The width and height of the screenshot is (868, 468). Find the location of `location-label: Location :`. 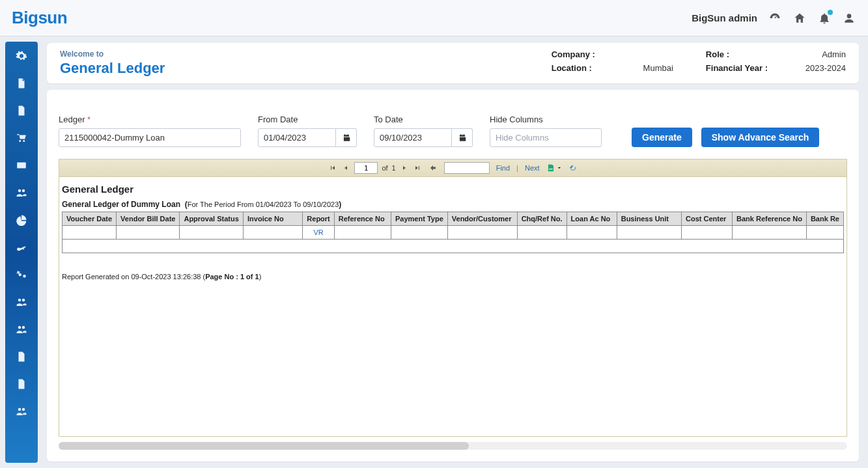

location-label: Location : is located at coordinates (573, 68).